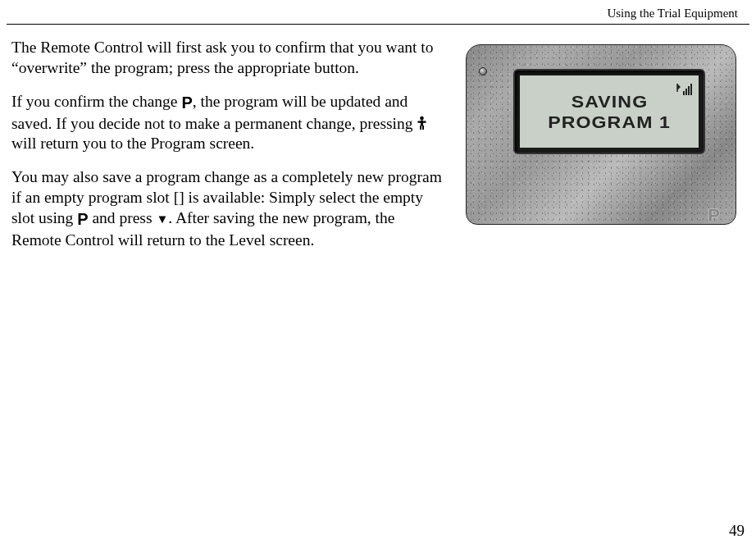 This screenshot has height=548, width=756. What do you see at coordinates (609, 121) in the screenshot?
I see `lcd-line2: Program 1` at bounding box center [609, 121].